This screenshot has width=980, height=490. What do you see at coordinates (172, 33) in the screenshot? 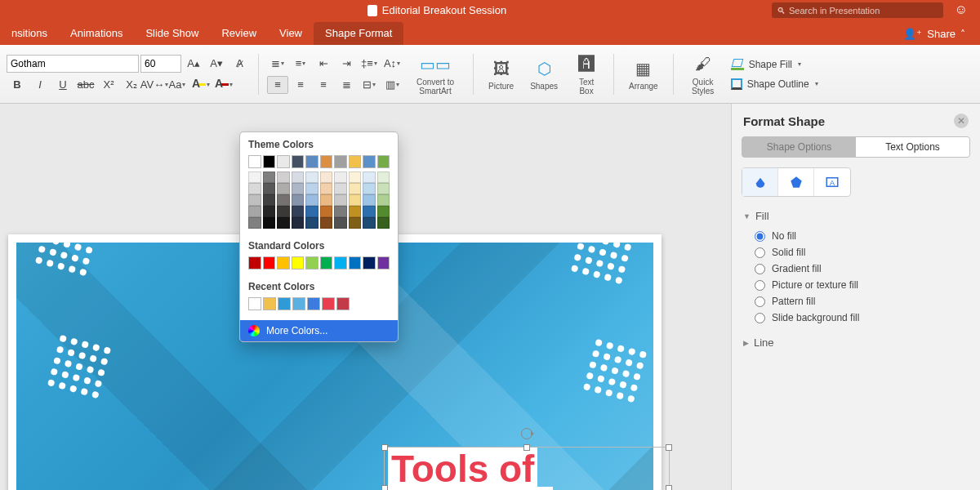
I see `tab-slideshow: Slide Show` at bounding box center [172, 33].